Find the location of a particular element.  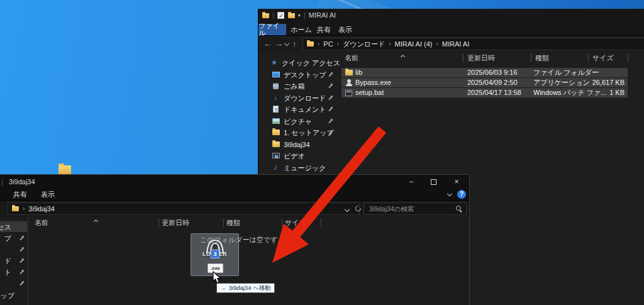

window-title: MIRAI AI is located at coordinates (322, 15).